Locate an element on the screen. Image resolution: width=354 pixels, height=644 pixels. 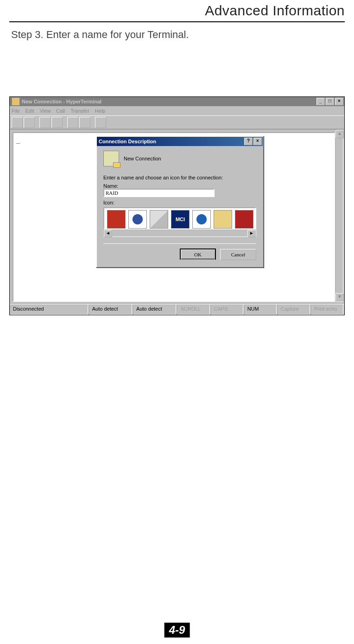
status-scroll: SCROLL is located at coordinates (193, 310).